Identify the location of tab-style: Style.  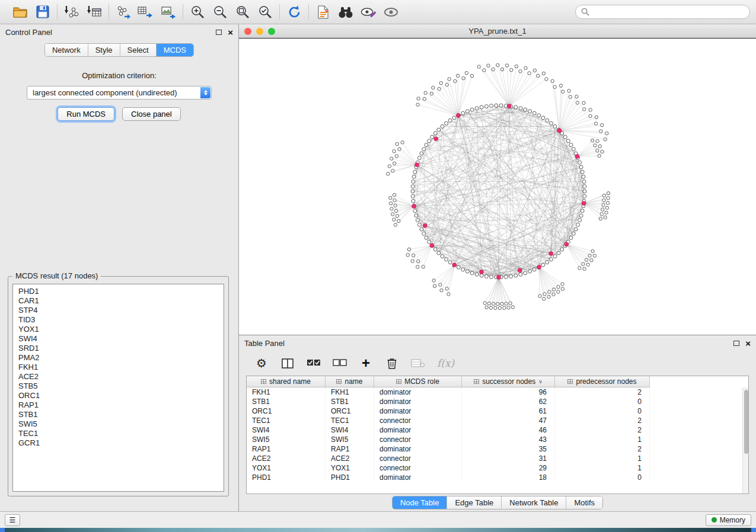
(104, 50).